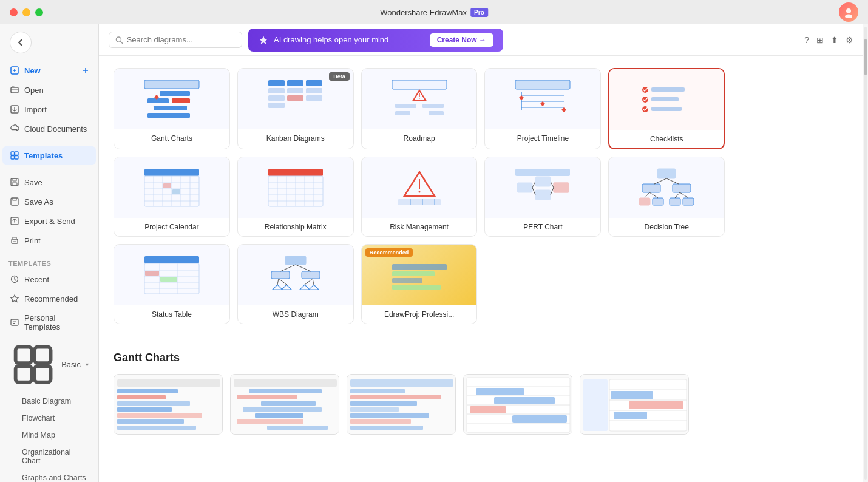 This screenshot has height=482, width=868. I want to click on back-button, so click(21, 42).